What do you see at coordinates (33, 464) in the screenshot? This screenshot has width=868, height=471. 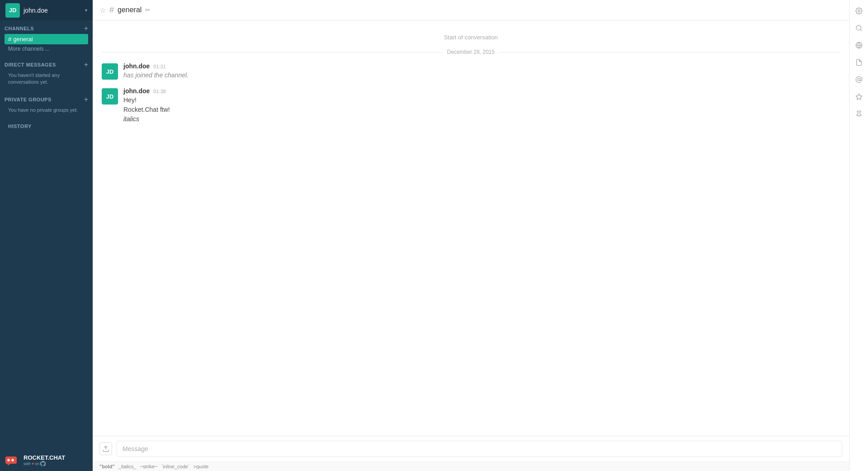 I see `heart-icon: ♥` at bounding box center [33, 464].